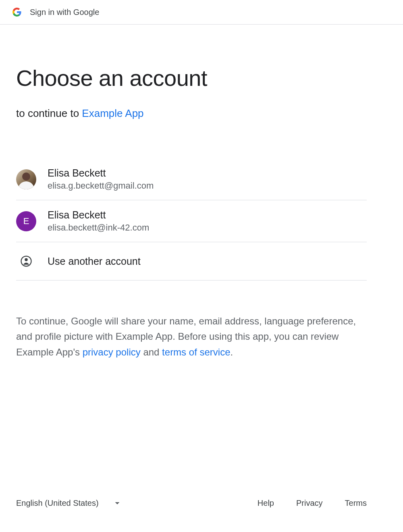 The width and height of the screenshot is (403, 532). What do you see at coordinates (191, 221) in the screenshot?
I see `account-row-1: E Elisa Beckett elisa.beckett@ink-42.com` at bounding box center [191, 221].